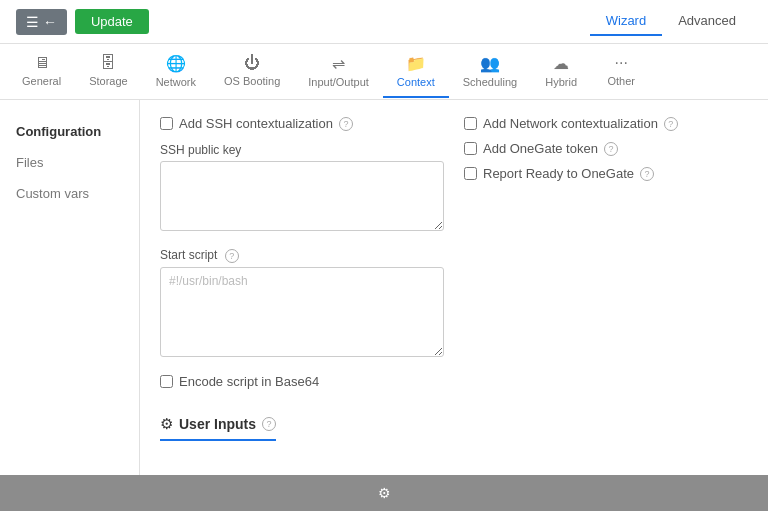  Describe the element at coordinates (470, 124) in the screenshot. I see `network-ctx-checkbox` at that location.